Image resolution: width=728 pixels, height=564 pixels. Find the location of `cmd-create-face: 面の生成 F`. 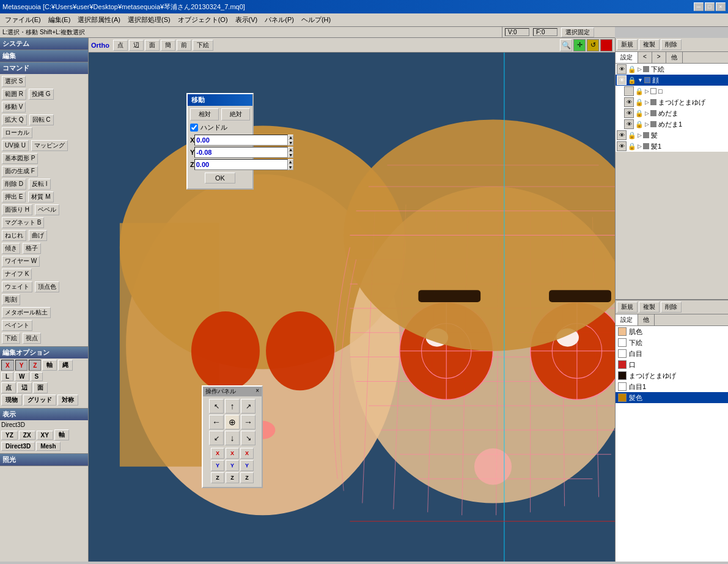

cmd-create-face: 面の生成 F is located at coordinates (20, 171).